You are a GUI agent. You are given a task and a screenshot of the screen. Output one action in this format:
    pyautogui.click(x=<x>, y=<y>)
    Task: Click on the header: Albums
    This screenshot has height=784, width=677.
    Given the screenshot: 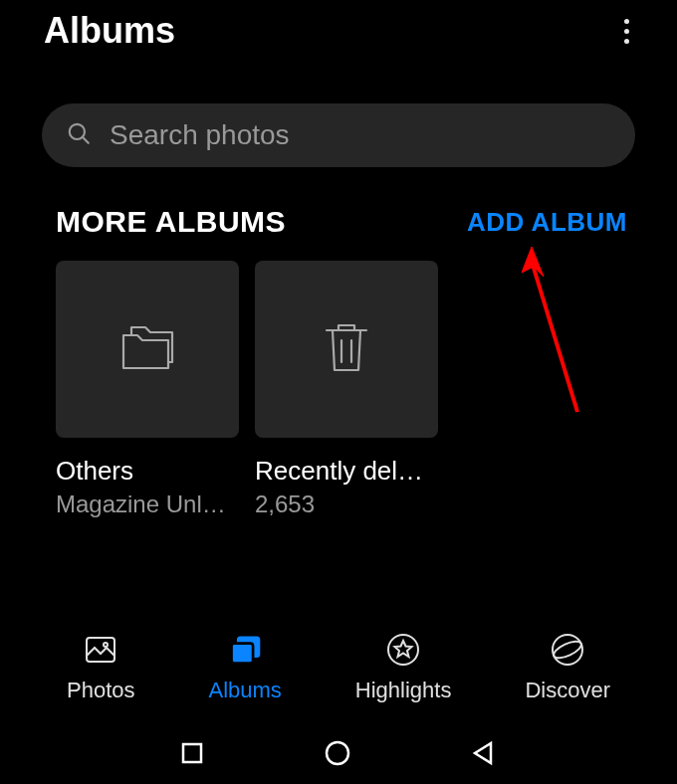 What is the action you would take?
    pyautogui.click(x=338, y=29)
    